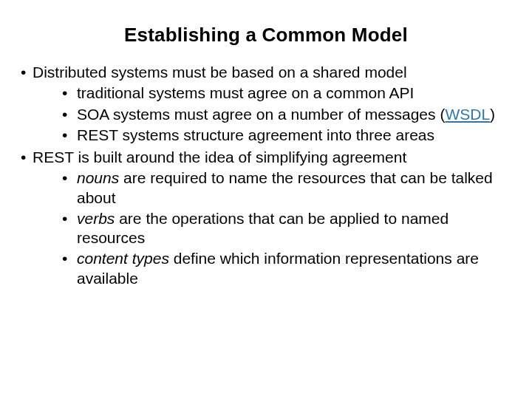 The image size is (532, 399). Describe the element at coordinates (98, 177) in the screenshot. I see `emphasis-text: nouns` at that location.